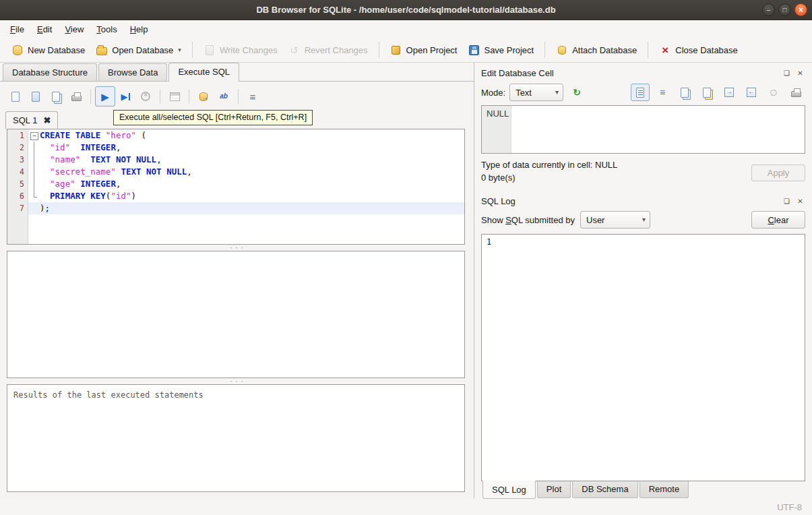 The image size is (812, 515). I want to click on code-line: 4 "secret_name" TEXT NOT NULL,, so click(236, 172).